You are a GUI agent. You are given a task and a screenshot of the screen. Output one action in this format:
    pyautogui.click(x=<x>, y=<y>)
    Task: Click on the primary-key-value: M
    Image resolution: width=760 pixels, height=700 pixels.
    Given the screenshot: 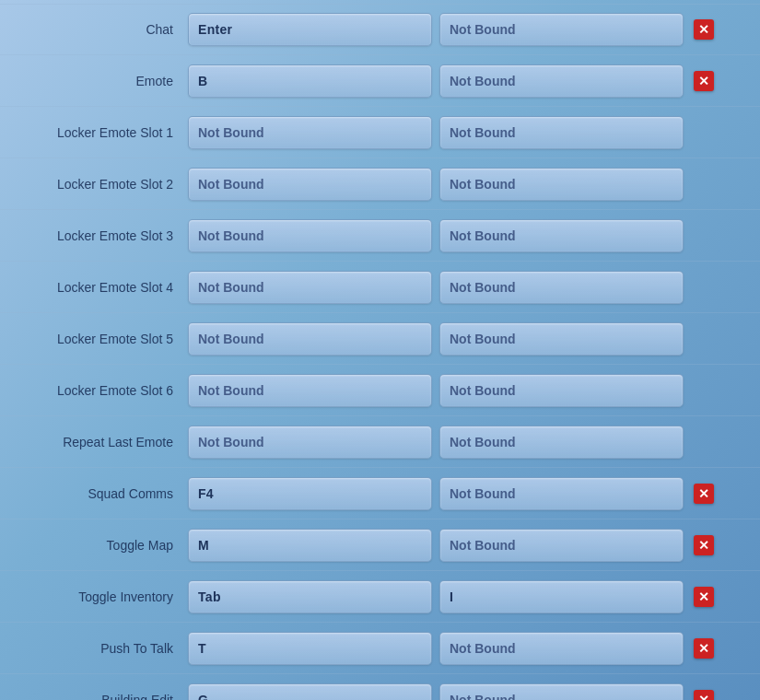 What is the action you would take?
    pyautogui.click(x=204, y=545)
    